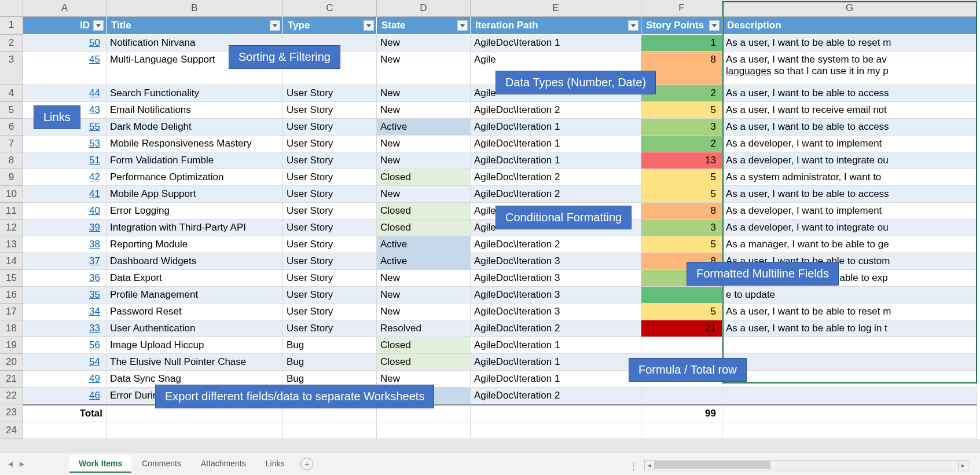 This screenshot has width=980, height=475. I want to click on callout-data-types: Data Types (Number, Date), so click(575, 82).